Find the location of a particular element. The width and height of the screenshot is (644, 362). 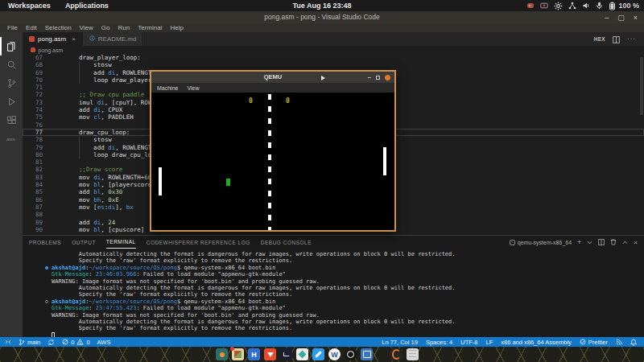

menu-view: View is located at coordinates (87, 27).